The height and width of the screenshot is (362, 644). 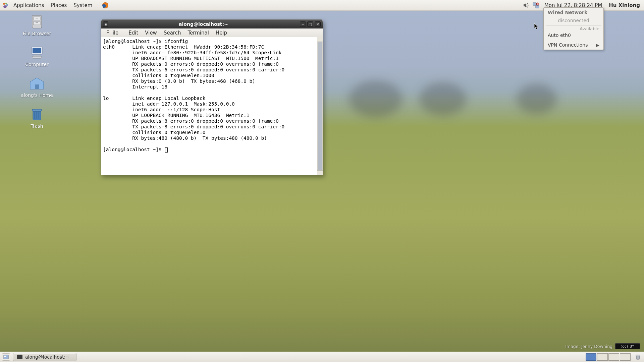 I want to click on network-available-label: Available, so click(x=574, y=29).